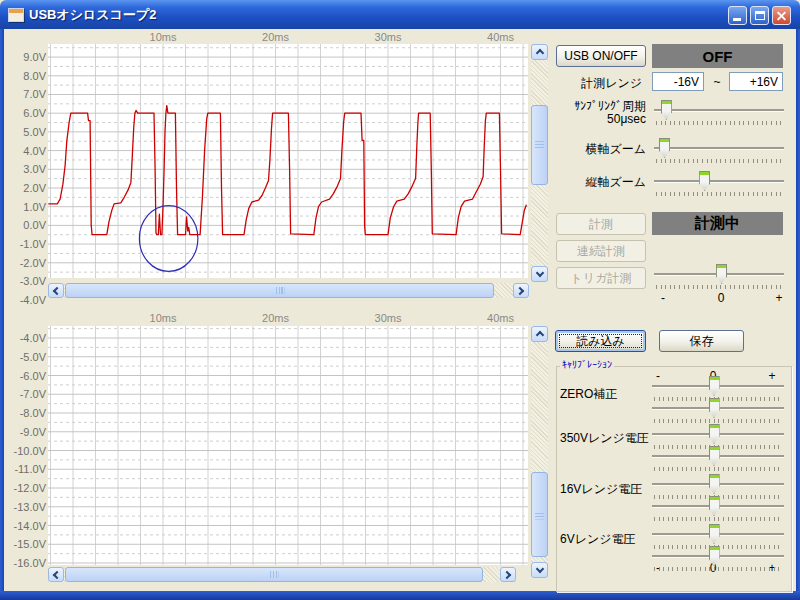 The image size is (800, 600). I want to click on top-chart-horizontal-scrollbar, so click(288, 290).